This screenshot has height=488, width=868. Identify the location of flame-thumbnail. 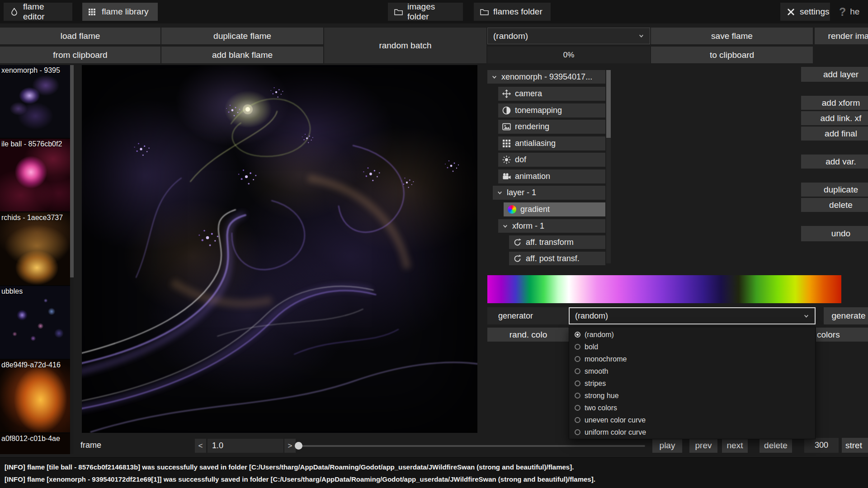
(37, 323).